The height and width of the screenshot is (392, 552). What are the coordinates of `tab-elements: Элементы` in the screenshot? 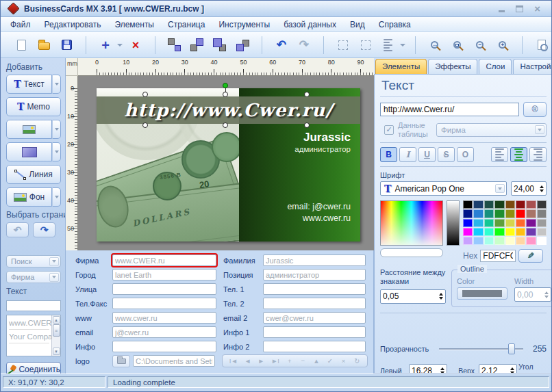 It's located at (401, 66).